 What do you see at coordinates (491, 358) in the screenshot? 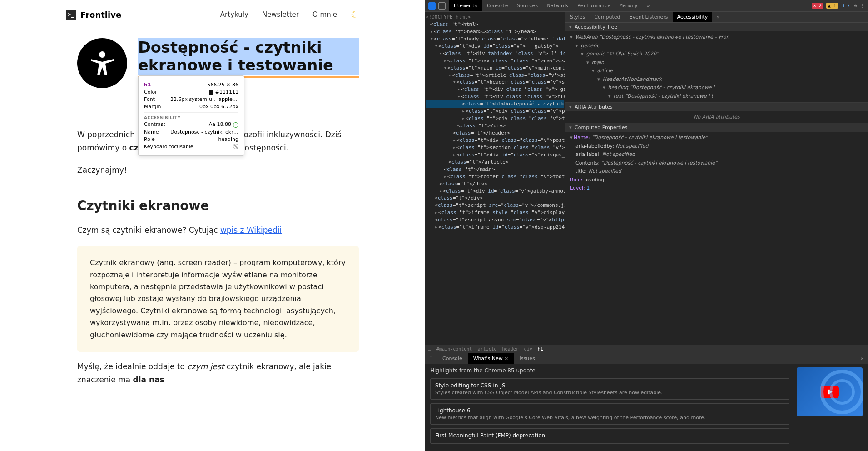
I see `drawer-tab-whatsnew: What's New ×` at bounding box center [491, 358].